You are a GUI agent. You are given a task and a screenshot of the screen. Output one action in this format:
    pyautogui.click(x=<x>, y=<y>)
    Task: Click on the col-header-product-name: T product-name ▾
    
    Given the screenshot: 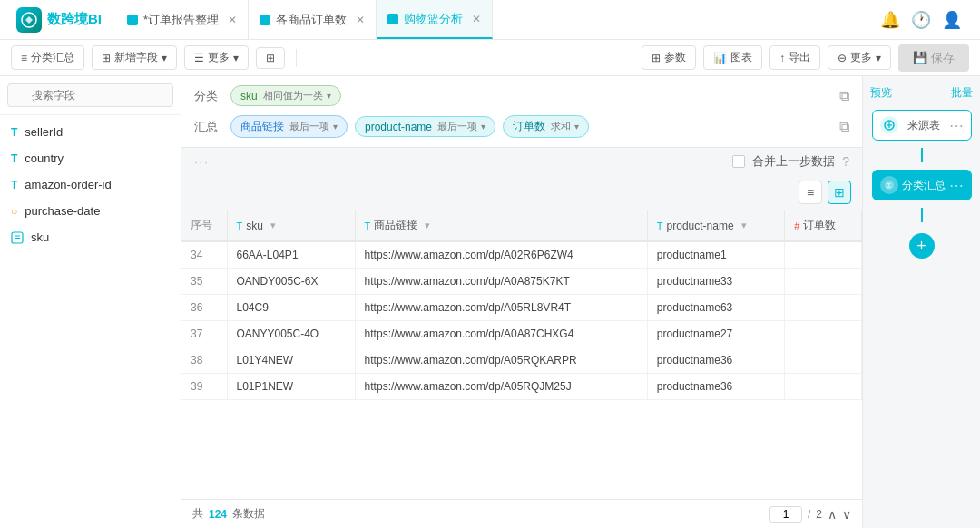 What is the action you would take?
    pyautogui.click(x=715, y=226)
    